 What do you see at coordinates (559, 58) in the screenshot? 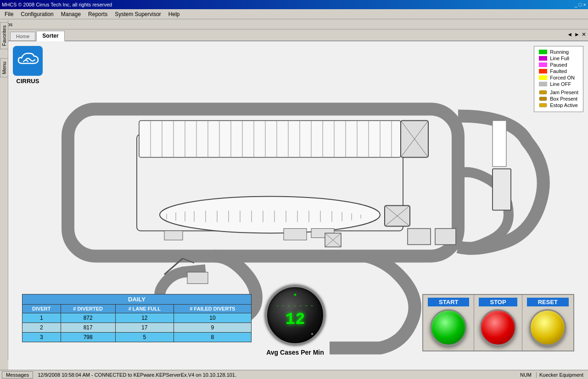
I see `legend-linefull: Line Full` at bounding box center [559, 58].